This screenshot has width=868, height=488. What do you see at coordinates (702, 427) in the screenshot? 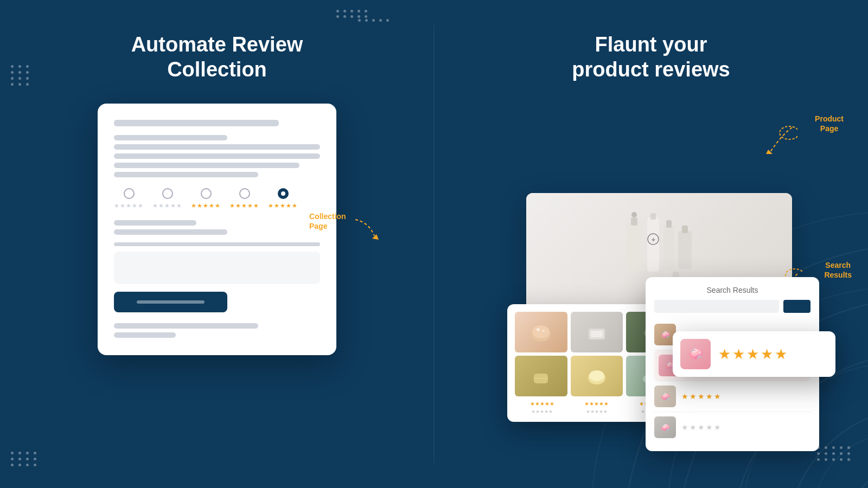
I see `sr-stars-4: ★★★★★` at bounding box center [702, 427].